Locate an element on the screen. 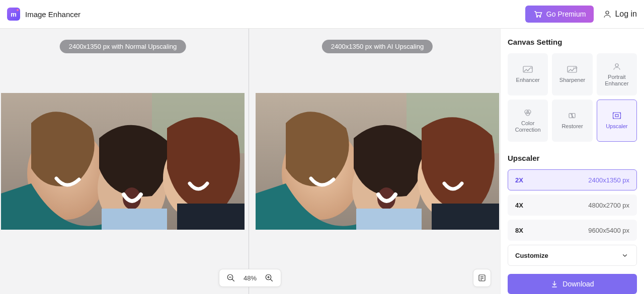 This screenshot has width=644, height=294. upscaler-icon is located at coordinates (617, 116).